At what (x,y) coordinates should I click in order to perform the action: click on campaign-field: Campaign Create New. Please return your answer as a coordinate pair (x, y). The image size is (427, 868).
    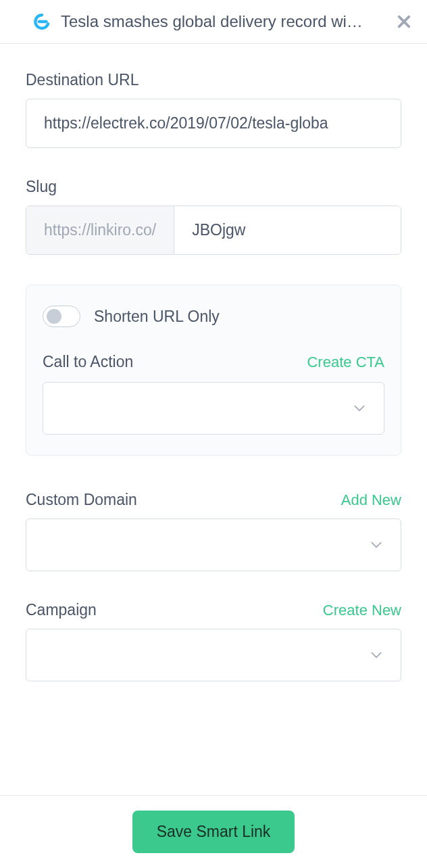
    Looking at the image, I should click on (214, 641).